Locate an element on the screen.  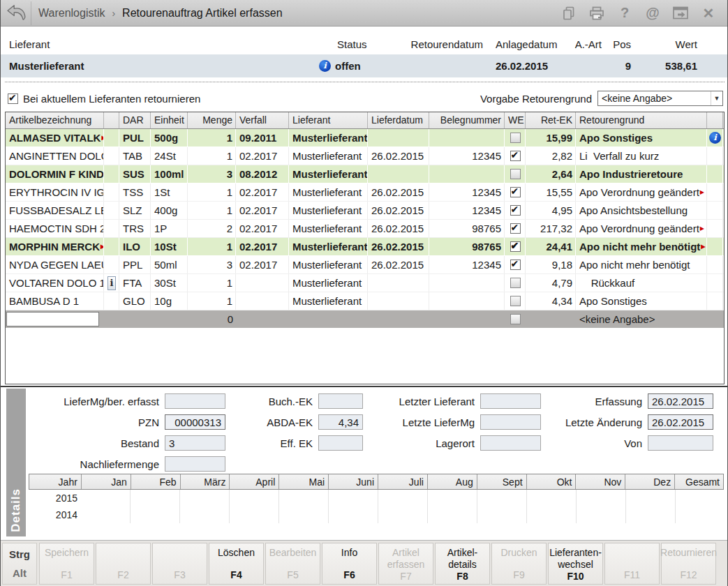
cell-dar: PUL is located at coordinates (135, 138).